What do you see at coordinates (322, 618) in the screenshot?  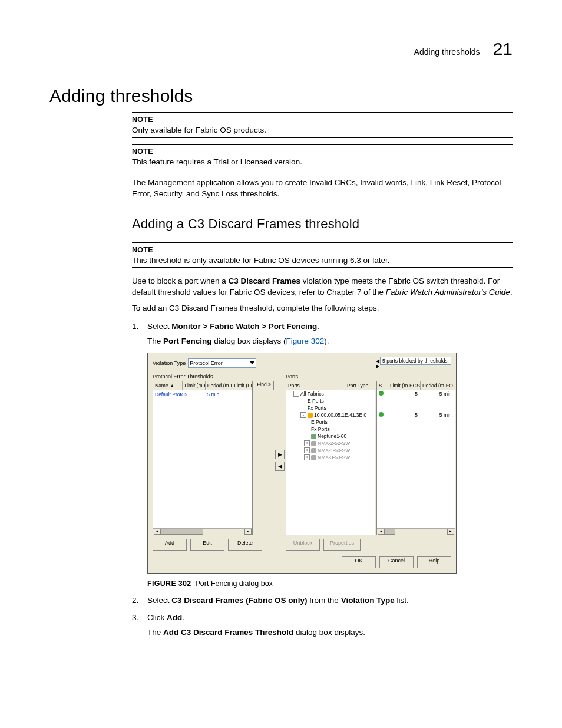 I see `step-3: 3. Click Add.` at bounding box center [322, 618].